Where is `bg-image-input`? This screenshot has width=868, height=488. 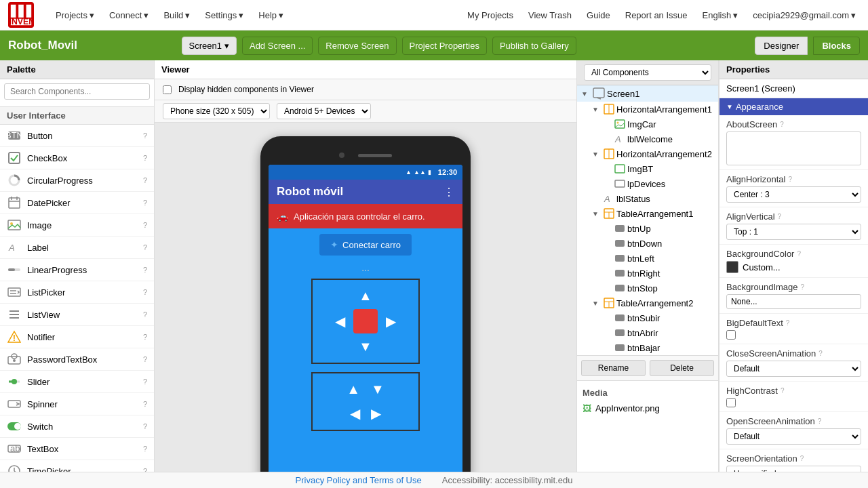 bg-image-input is located at coordinates (793, 302).